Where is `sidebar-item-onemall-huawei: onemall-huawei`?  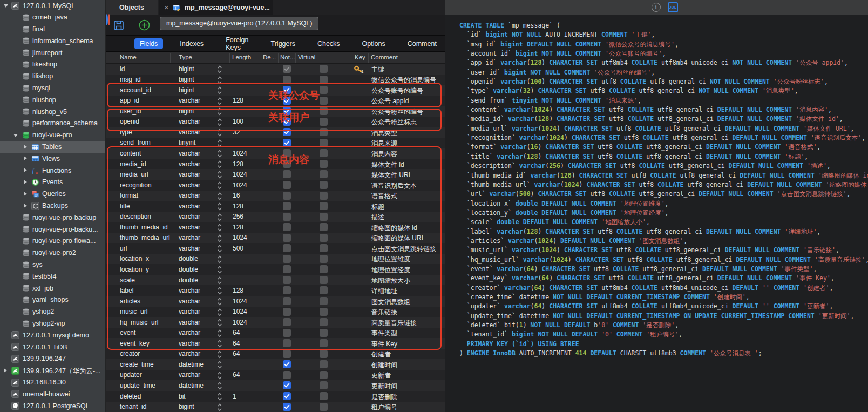
sidebar-item-onemall-huawei: onemall-huawei is located at coordinates (53, 394).